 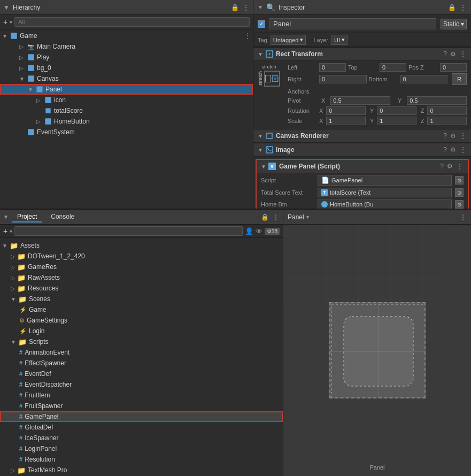 I want to click on scale-z-input, so click(x=447, y=121).